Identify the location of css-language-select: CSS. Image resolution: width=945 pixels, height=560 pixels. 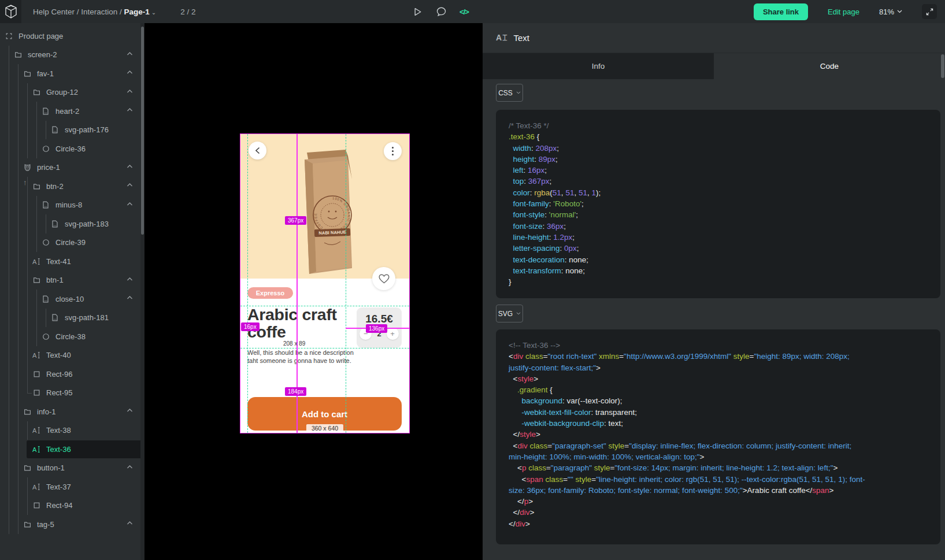
(510, 92).